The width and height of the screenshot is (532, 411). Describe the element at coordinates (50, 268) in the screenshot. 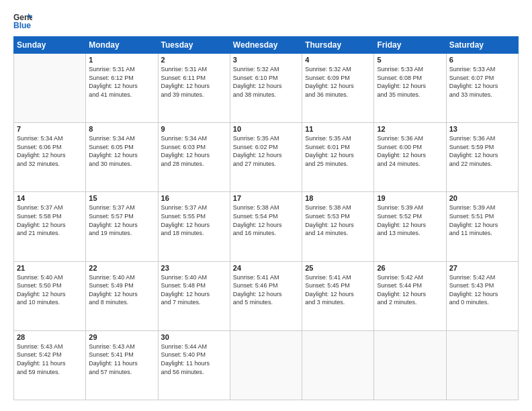

I see `day-number: 21` at that location.